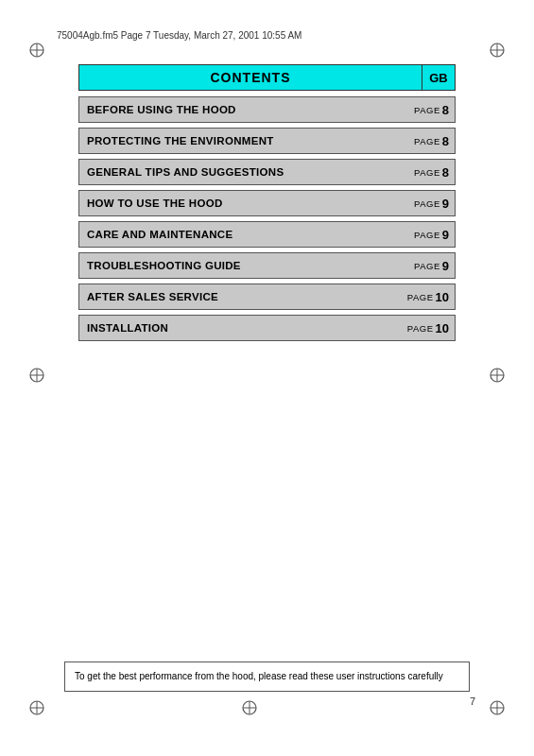  Describe the element at coordinates (247, 110) in the screenshot. I see `toc-row-label: BEFORE USING THE HOOD` at that location.